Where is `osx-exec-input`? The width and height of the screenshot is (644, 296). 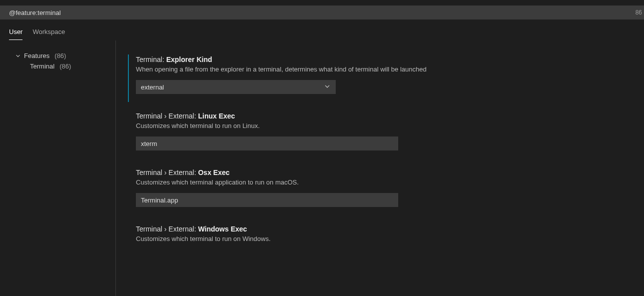
osx-exec-input is located at coordinates (267, 200).